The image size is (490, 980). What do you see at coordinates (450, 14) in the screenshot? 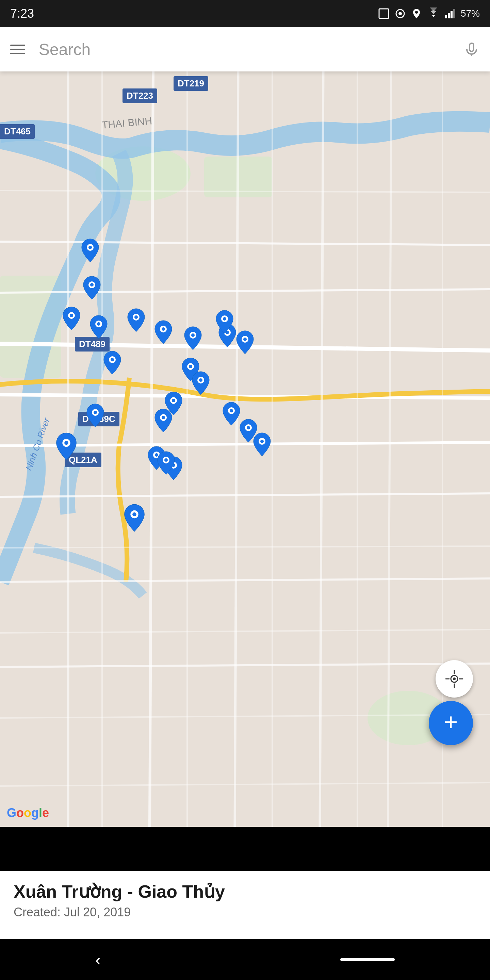
I see `signal-icon` at bounding box center [450, 14].